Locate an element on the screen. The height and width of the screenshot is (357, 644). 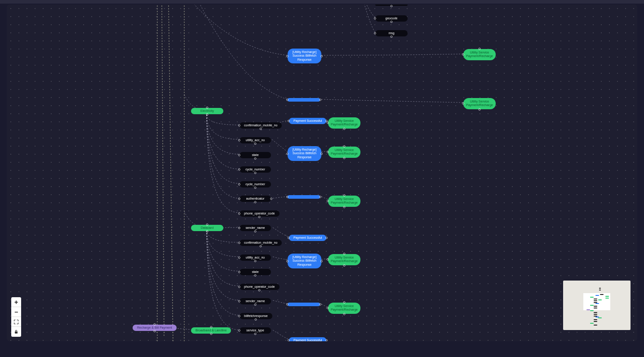
node-payment-successful-1: Payment Successful is located at coordinates (307, 121).